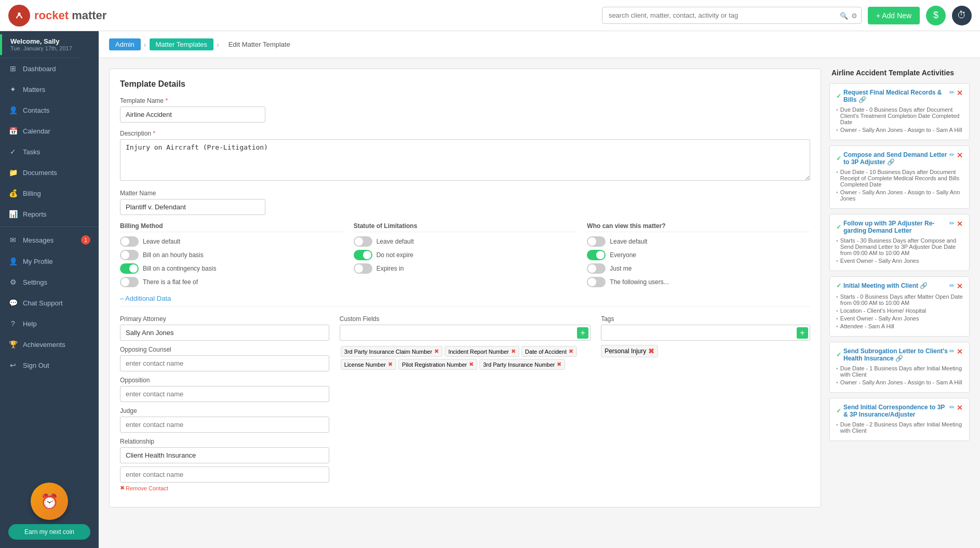 The image size is (980, 548). What do you see at coordinates (465, 203) in the screenshot?
I see `matter-name-group: Matter Name` at bounding box center [465, 203].